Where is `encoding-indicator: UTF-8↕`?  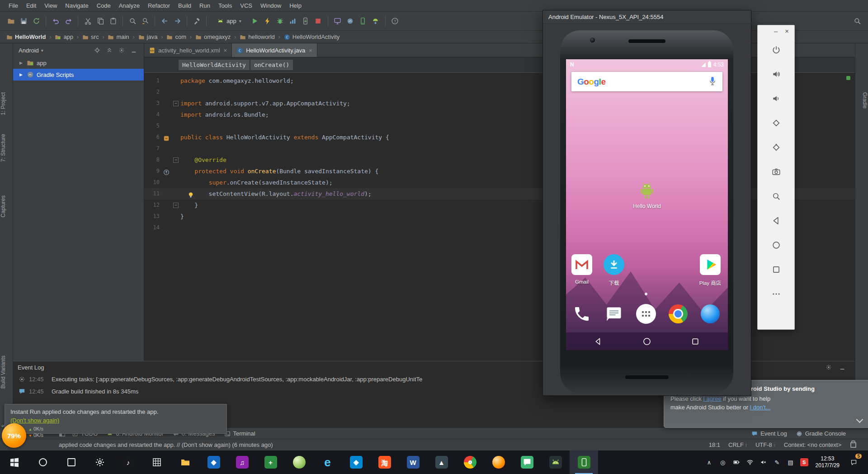 encoding-indicator: UTF-8↕ is located at coordinates (766, 445).